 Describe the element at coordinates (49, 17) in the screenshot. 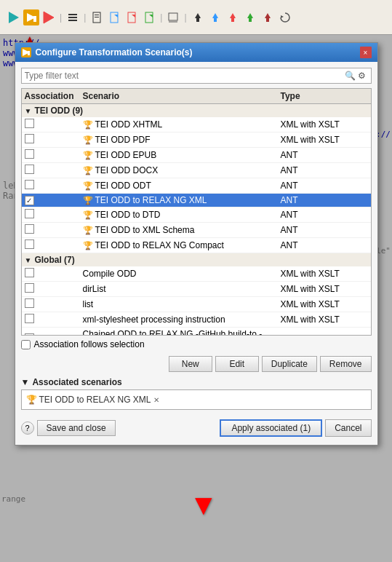

I see `run2-icon` at that location.